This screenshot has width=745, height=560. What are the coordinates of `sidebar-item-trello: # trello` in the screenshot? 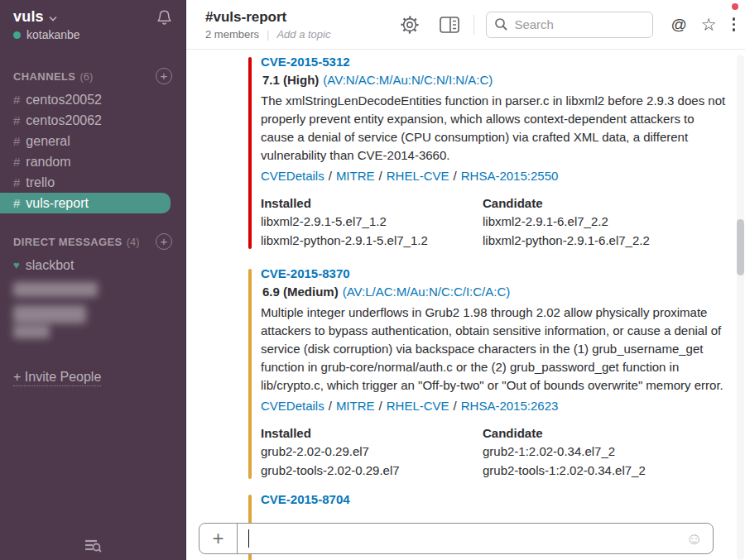 It's located at (93, 182).